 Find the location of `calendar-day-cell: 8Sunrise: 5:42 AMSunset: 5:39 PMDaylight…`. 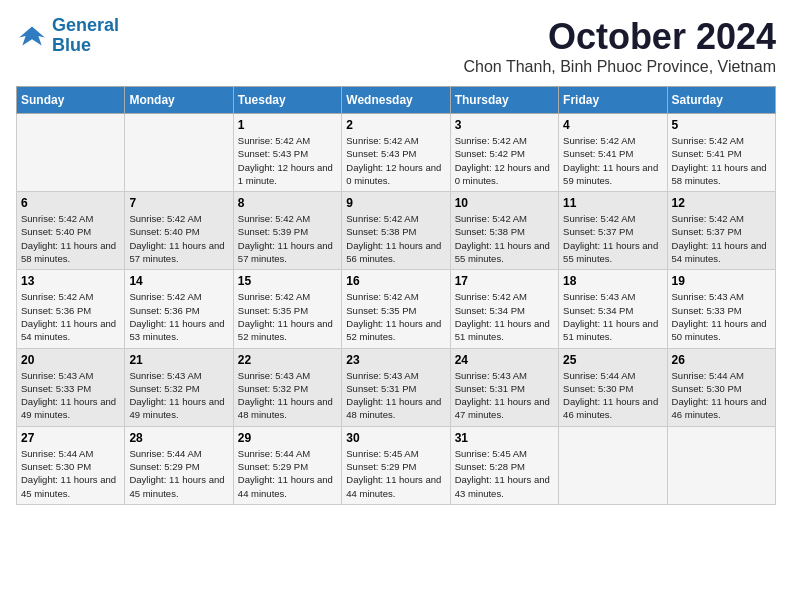

calendar-day-cell: 8Sunrise: 5:42 AMSunset: 5:39 PMDaylight… is located at coordinates (287, 231).